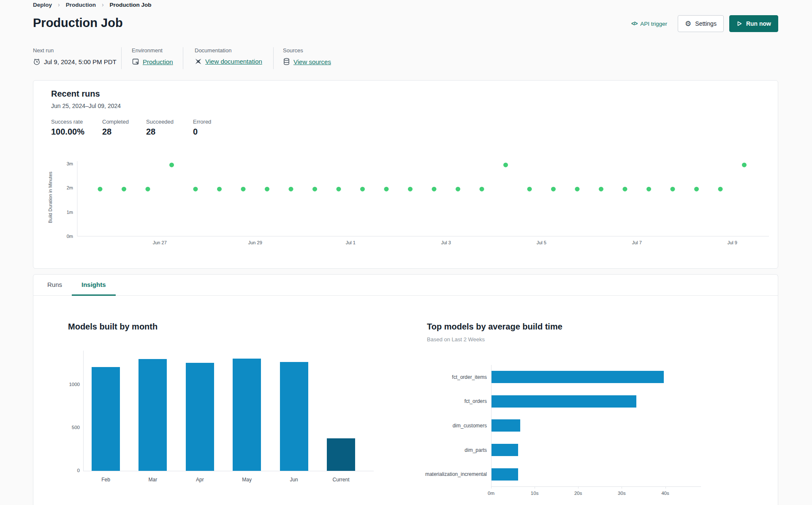 The width and height of the screenshot is (812, 505). What do you see at coordinates (415, 426) in the screenshot?
I see `model-label: dim_customers` at bounding box center [415, 426].